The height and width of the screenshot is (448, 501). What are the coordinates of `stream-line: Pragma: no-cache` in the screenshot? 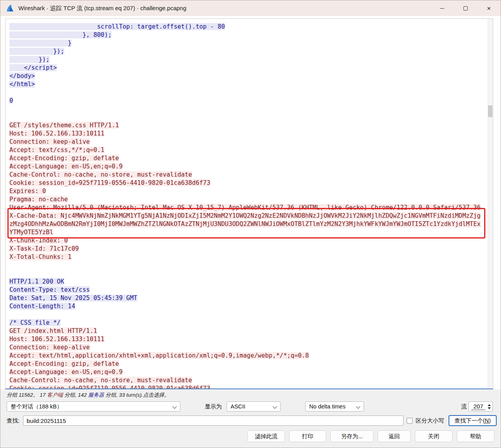 It's located at (245, 200).